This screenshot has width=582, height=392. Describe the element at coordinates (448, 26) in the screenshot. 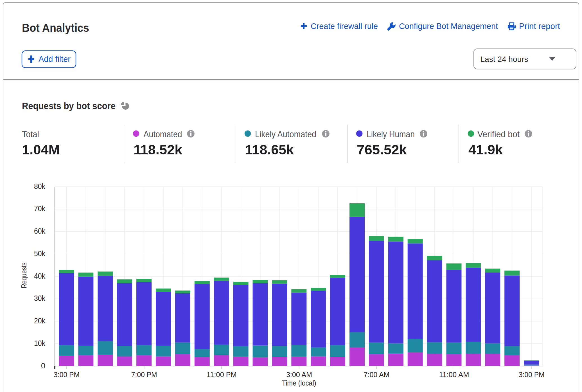

I see `svg-text: Configure Bot Management` at that location.